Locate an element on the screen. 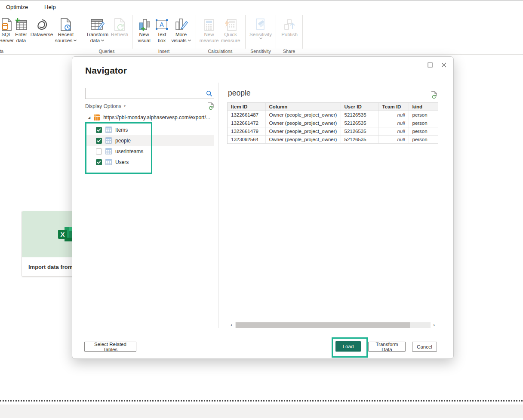  ribbon: SQL Server Enter data Dataverse Recent s is located at coordinates (262, 34).